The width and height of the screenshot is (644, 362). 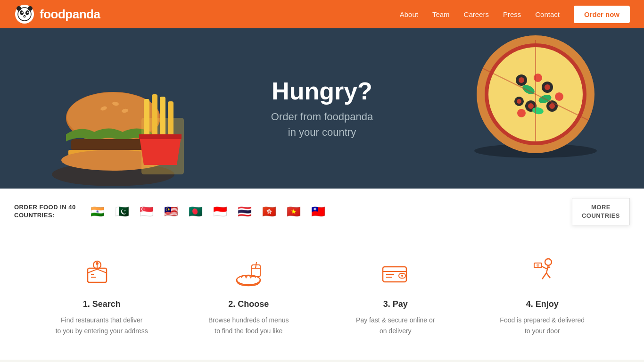 I want to click on flag-vietnam: 🇻🇳, so click(x=294, y=212).